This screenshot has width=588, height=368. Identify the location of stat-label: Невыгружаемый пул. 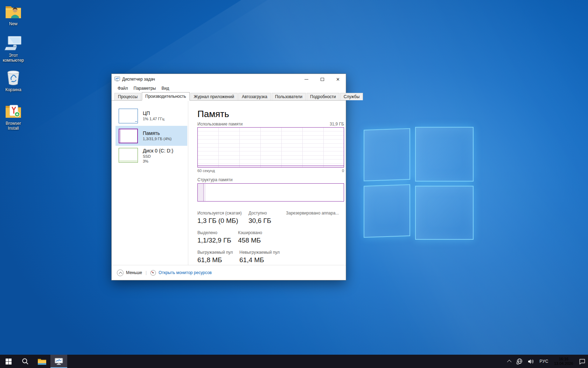
(260, 252).